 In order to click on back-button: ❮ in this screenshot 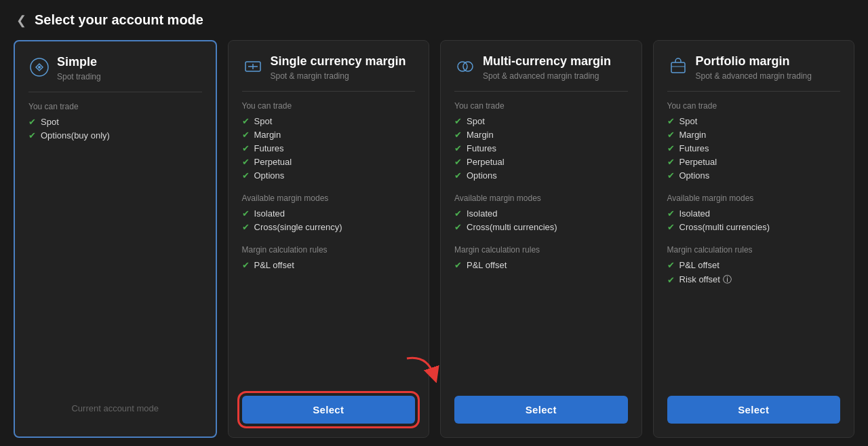, I will do `click(22, 20)`.